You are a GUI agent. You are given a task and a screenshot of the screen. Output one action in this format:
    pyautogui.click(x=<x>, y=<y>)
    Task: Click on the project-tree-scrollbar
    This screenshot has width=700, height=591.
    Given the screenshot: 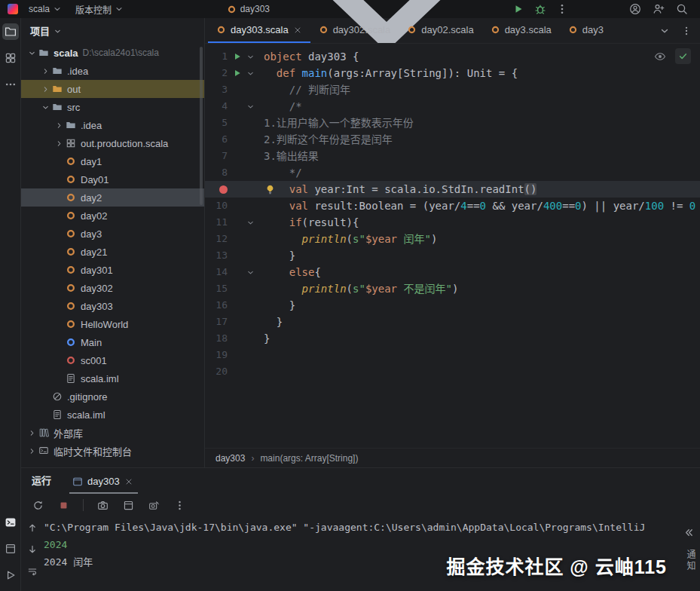 What is the action you would take?
    pyautogui.click(x=201, y=126)
    